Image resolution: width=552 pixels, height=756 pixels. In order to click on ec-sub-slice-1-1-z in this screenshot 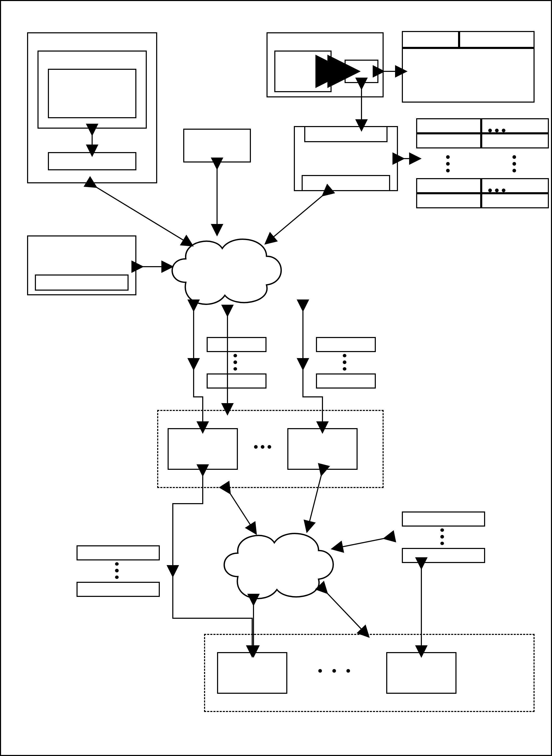, I will do `click(444, 519)`.